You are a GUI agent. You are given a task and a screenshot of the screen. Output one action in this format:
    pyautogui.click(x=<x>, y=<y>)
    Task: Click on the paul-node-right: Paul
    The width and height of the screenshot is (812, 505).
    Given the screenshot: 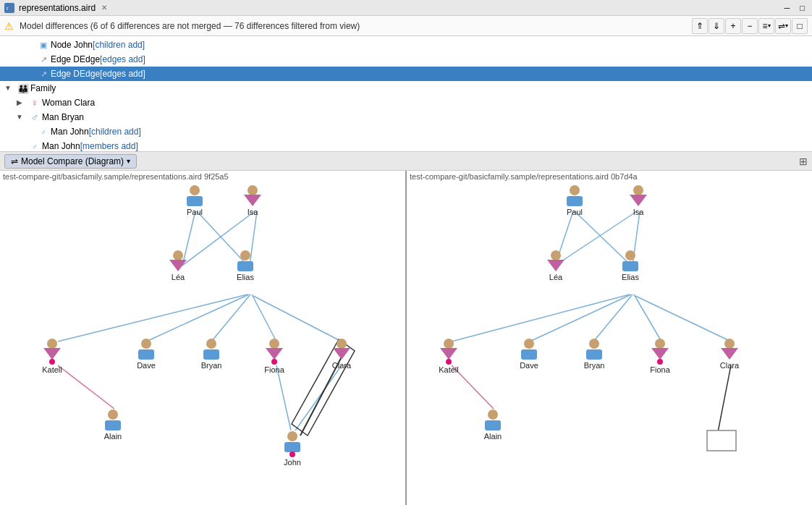 What is the action you would take?
    pyautogui.click(x=575, y=201)
    